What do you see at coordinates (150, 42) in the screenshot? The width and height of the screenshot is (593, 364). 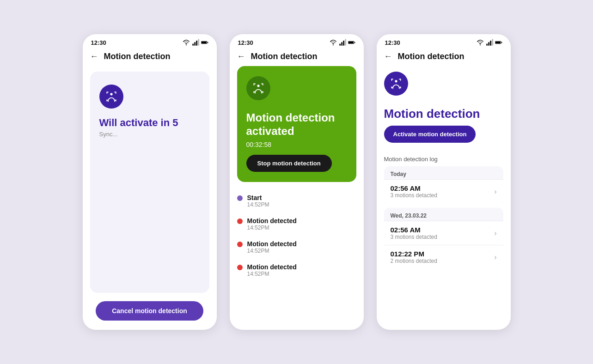 I see `status-bar-1: 12:30` at bounding box center [150, 42].